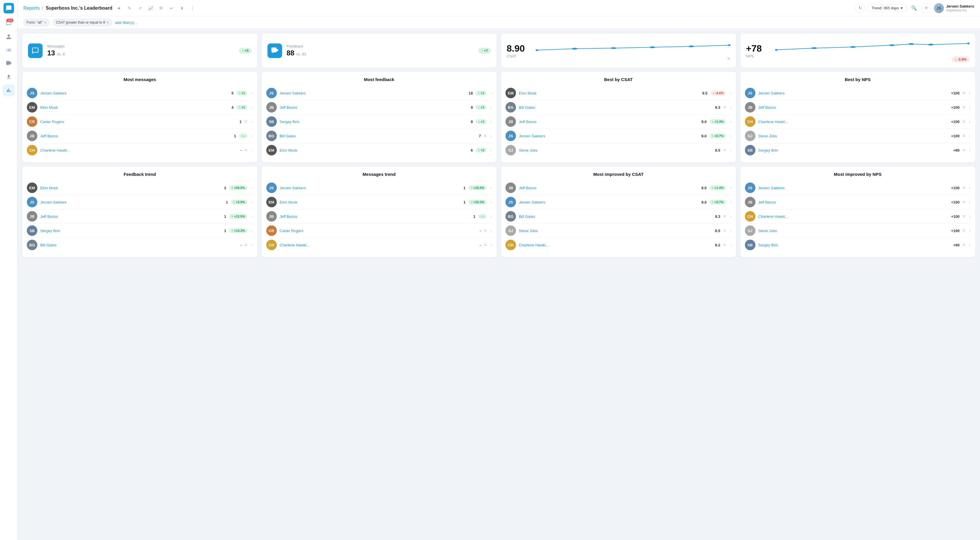 The width and height of the screenshot is (980, 540). What do you see at coordinates (161, 8) in the screenshot?
I see `copy-icon-btn: ⧉` at bounding box center [161, 8].